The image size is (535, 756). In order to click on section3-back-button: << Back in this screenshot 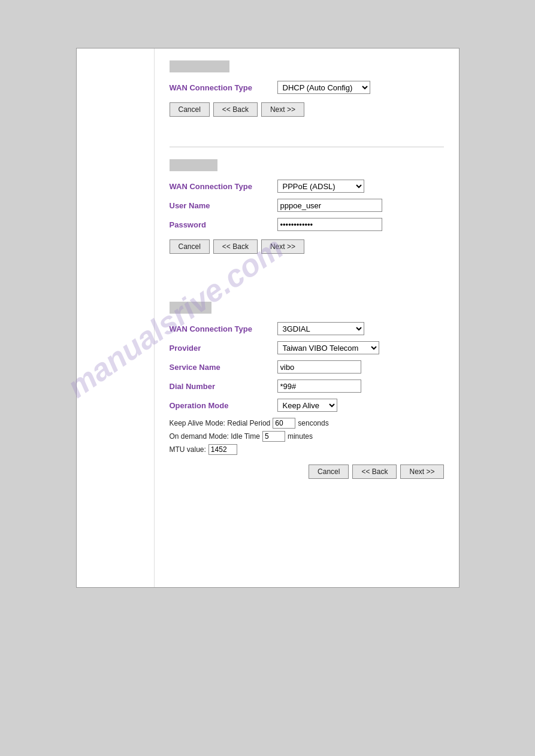, I will do `click(374, 472)`.